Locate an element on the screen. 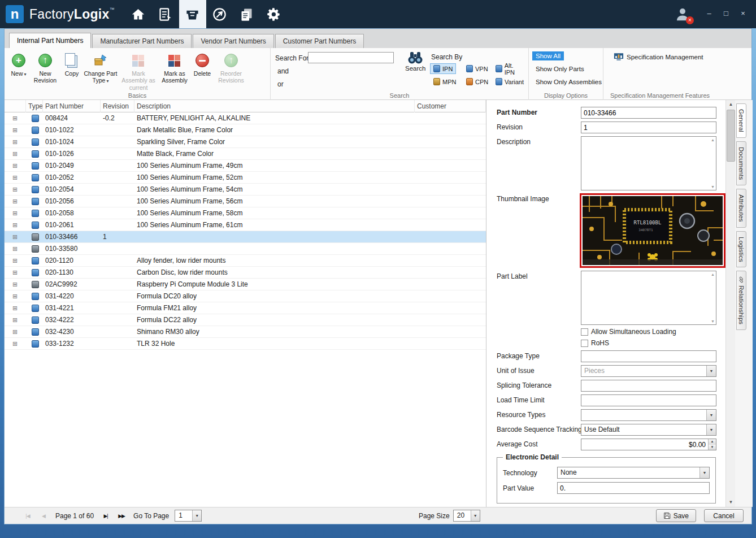  scrollbar-thumb is located at coordinates (731, 136).